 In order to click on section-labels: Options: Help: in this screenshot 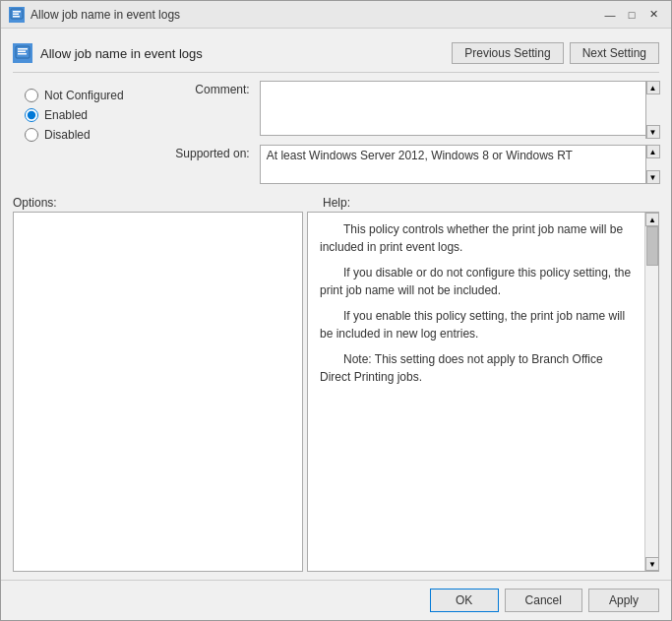, I will do `click(336, 203)`.